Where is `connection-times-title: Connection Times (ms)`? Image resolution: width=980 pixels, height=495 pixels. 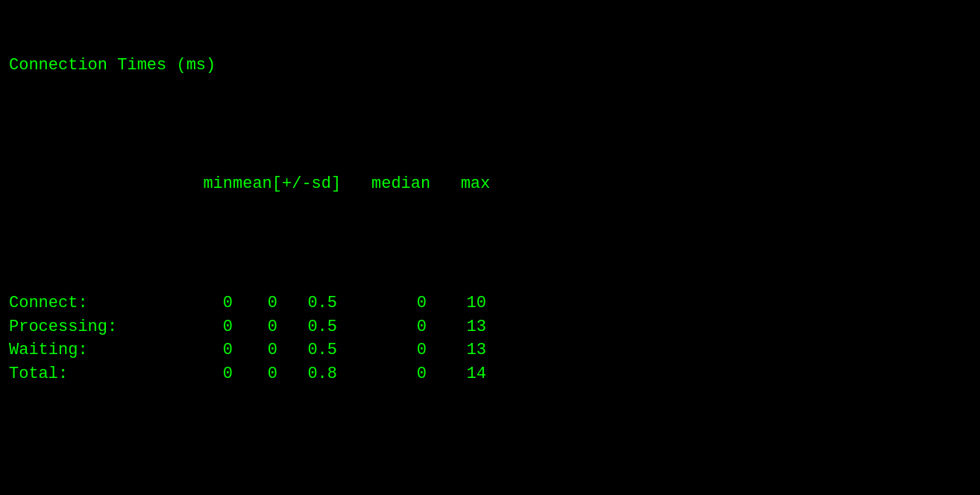 connection-times-title: Connection Times (ms) is located at coordinates (490, 66).